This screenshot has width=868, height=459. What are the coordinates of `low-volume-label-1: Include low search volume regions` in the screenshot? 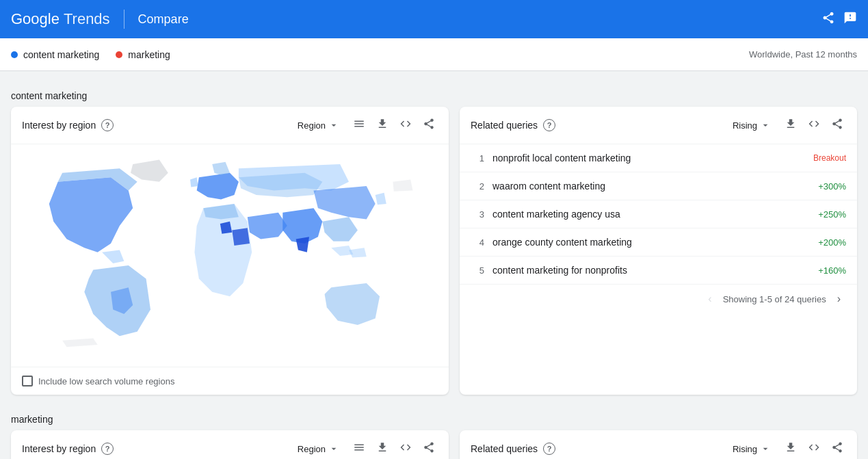 It's located at (107, 382).